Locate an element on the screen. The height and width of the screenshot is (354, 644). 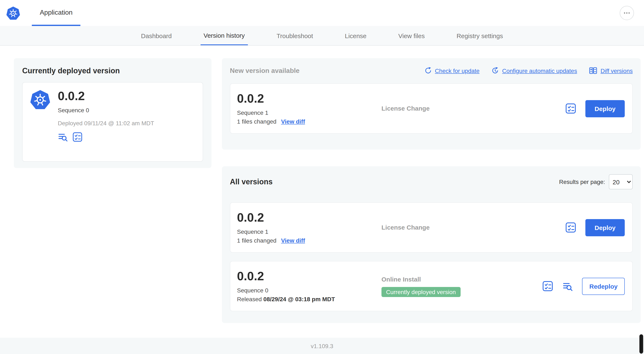
check-for-update-link: Check for update is located at coordinates (452, 71).